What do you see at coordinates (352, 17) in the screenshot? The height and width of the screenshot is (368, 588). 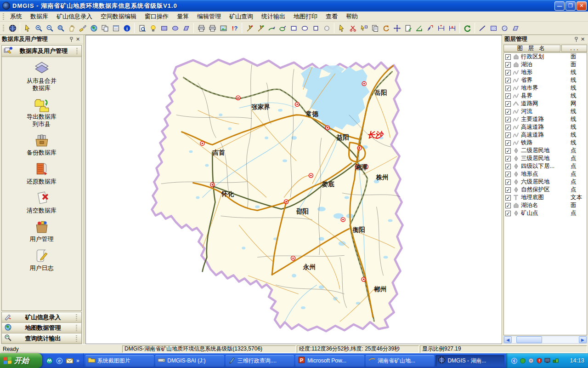 I see `menu-item-12: 帮助` at bounding box center [352, 17].